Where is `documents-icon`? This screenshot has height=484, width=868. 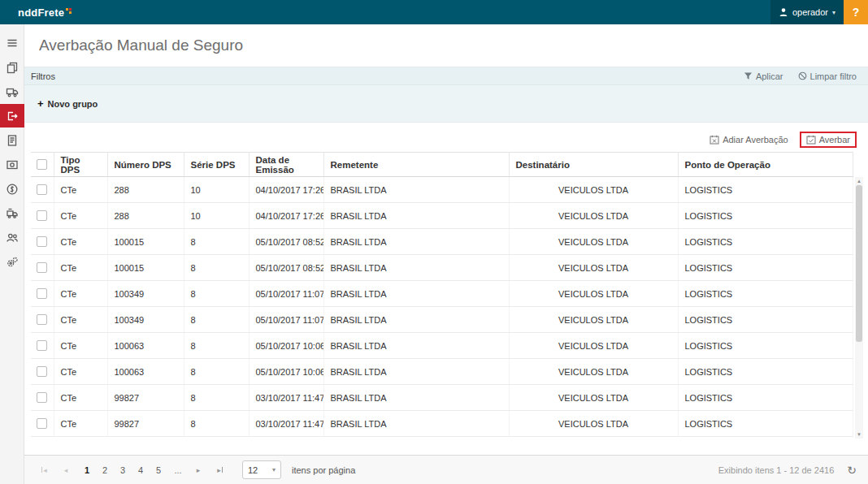
documents-icon is located at coordinates (12, 67).